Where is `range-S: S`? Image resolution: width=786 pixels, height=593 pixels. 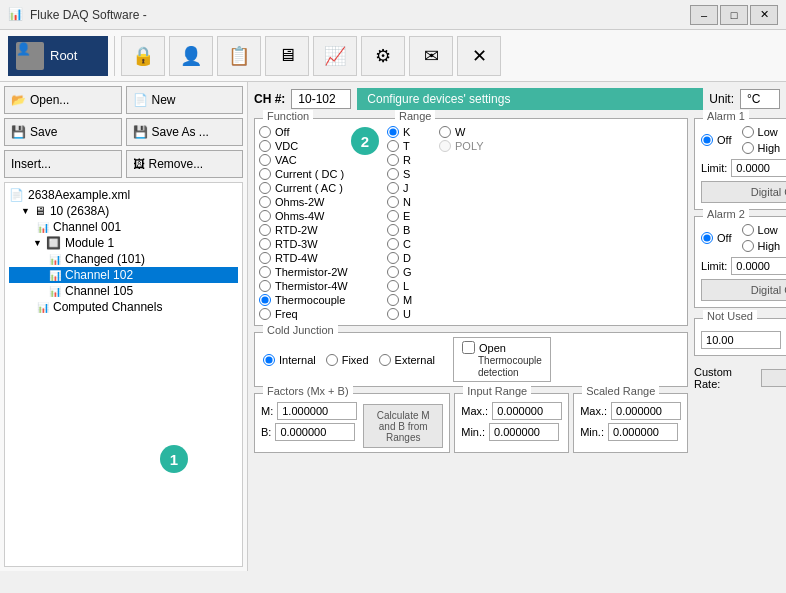 range-S: S is located at coordinates (413, 174).